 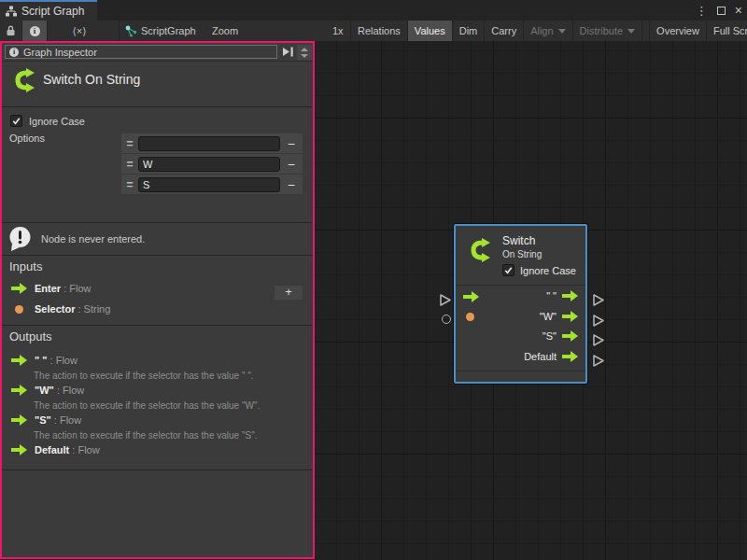 I want to click on node-output-port: " ", so click(x=562, y=296).